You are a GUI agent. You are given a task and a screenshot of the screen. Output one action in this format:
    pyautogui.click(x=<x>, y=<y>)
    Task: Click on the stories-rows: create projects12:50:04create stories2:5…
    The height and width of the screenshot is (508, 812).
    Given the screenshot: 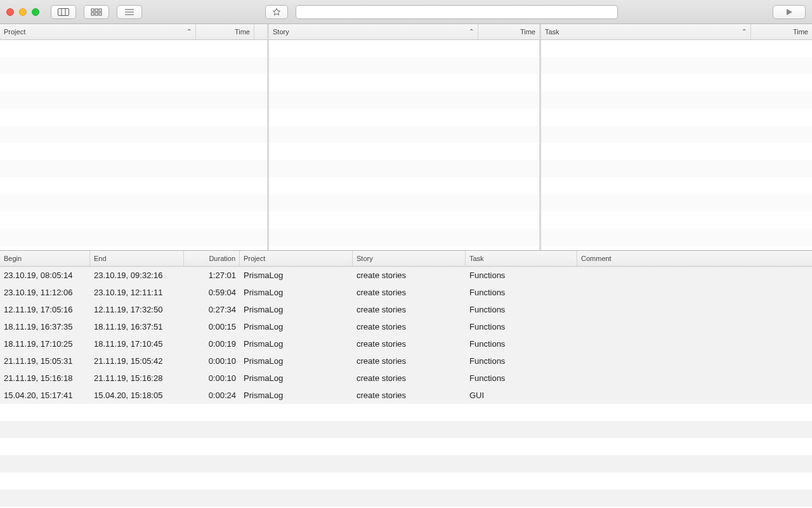 What is the action you would take?
    pyautogui.click(x=404, y=145)
    